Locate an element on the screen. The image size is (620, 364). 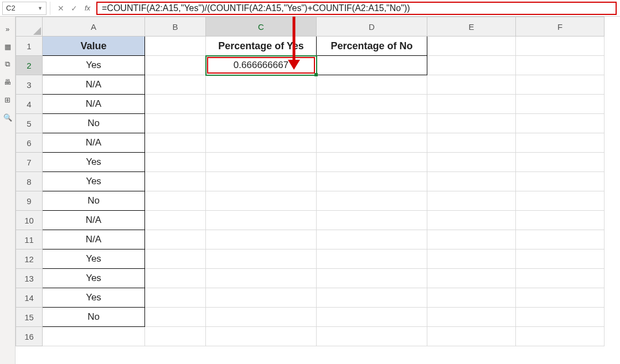
cell-E16 is located at coordinates (472, 336).